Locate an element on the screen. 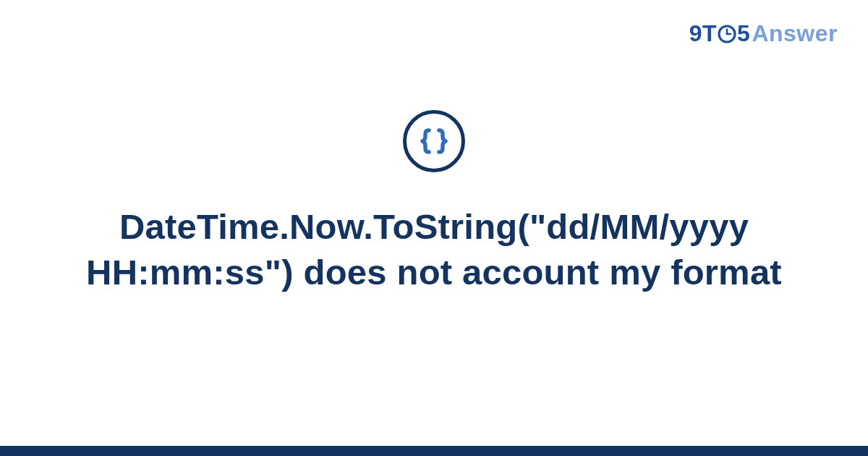 This screenshot has height=456, width=868. code-braces-icon is located at coordinates (434, 141).